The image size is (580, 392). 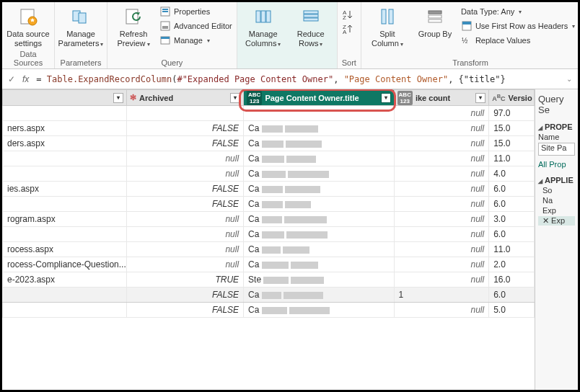 What do you see at coordinates (518, 26) in the screenshot?
I see `transform-small-list: Data Type: Any Use First Row as Headers …` at bounding box center [518, 26].